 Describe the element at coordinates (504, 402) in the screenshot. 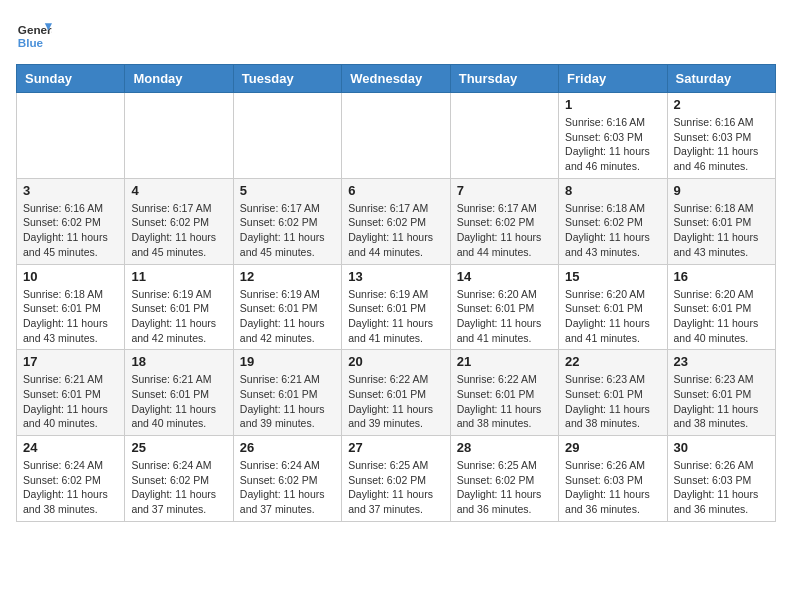

I see `day-info: Sunrise: 6:22 AMSunset: 6:01 PMDaylight:…` at that location.